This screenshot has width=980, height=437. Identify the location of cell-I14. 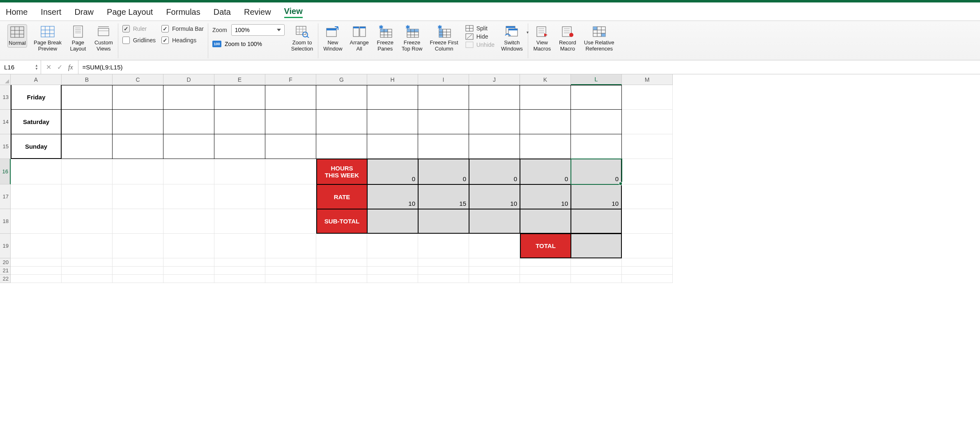
(444, 122).